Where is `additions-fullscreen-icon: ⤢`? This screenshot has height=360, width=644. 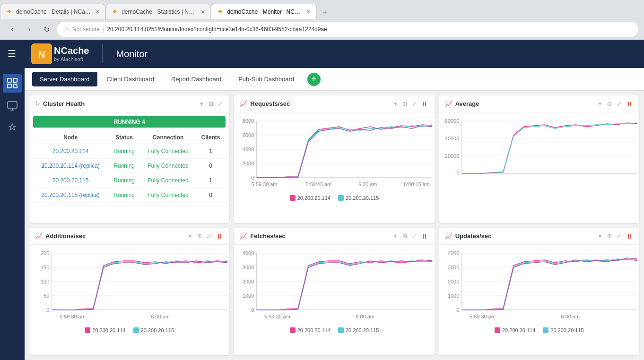
additions-fullscreen-icon: ⤢ is located at coordinates (209, 236).